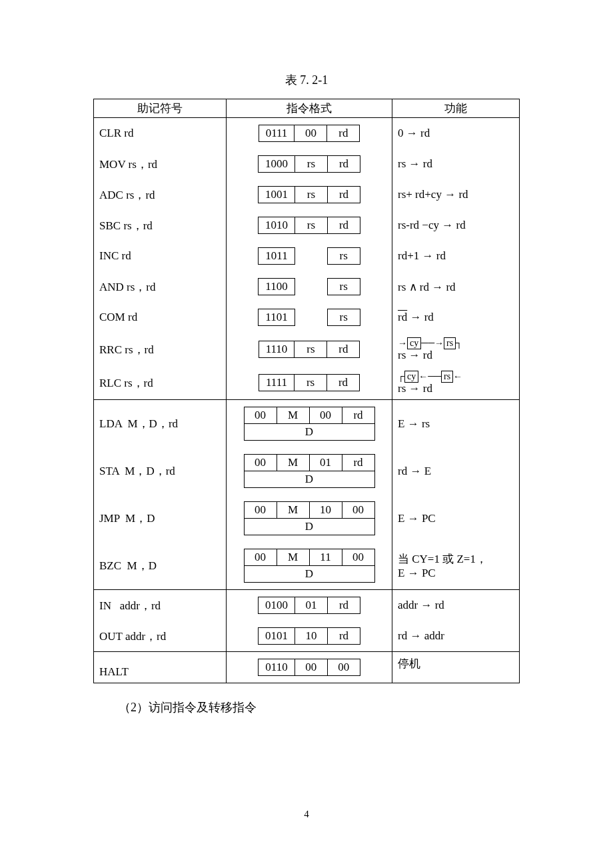 This screenshot has width=613, height=868. What do you see at coordinates (160, 519) in the screenshot?
I see `mnemonic-cell: JMP M，D` at bounding box center [160, 519].